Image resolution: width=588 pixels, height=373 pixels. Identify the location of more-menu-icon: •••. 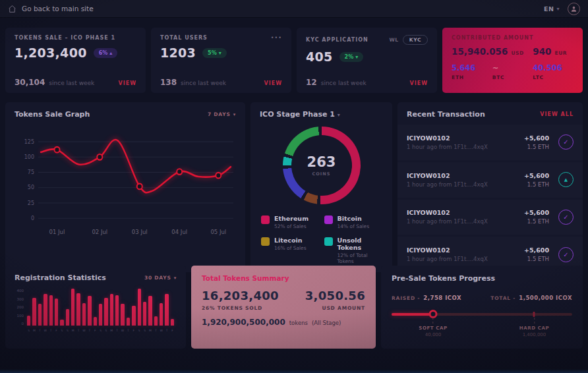
(277, 38).